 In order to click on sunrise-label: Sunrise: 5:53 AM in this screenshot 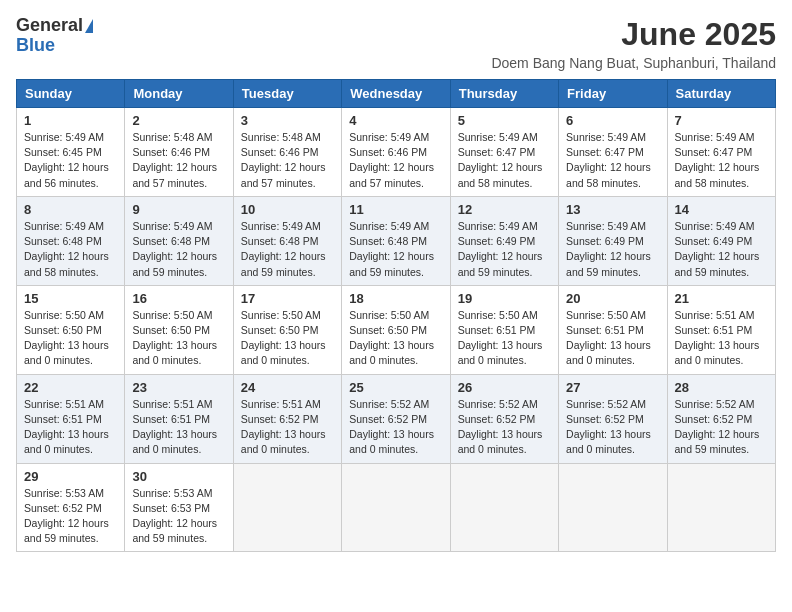, I will do `click(172, 493)`.